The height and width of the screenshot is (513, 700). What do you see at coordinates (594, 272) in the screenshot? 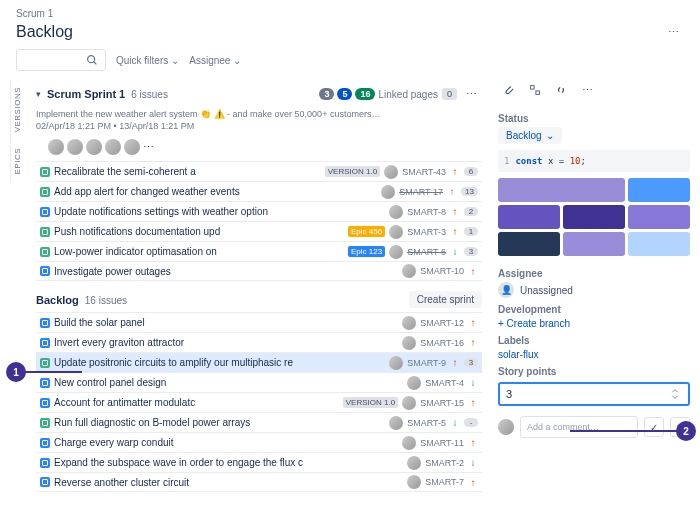
I see `assignee-label: Assignee` at bounding box center [594, 272].